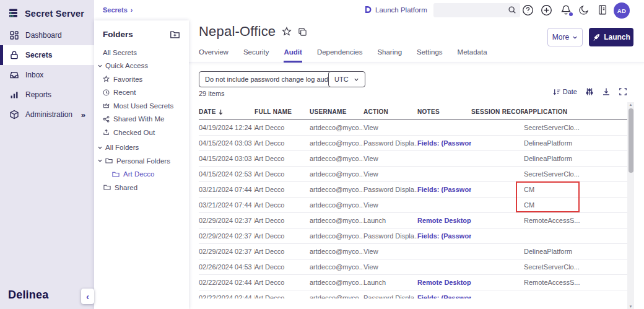  What do you see at coordinates (47, 12) in the screenshot?
I see `secret-server-logo: Secret Server` at bounding box center [47, 12].